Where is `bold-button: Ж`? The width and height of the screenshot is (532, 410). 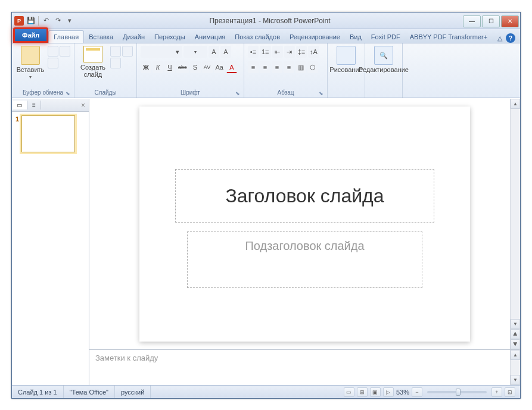 bold-button: Ж is located at coordinates (146, 67).